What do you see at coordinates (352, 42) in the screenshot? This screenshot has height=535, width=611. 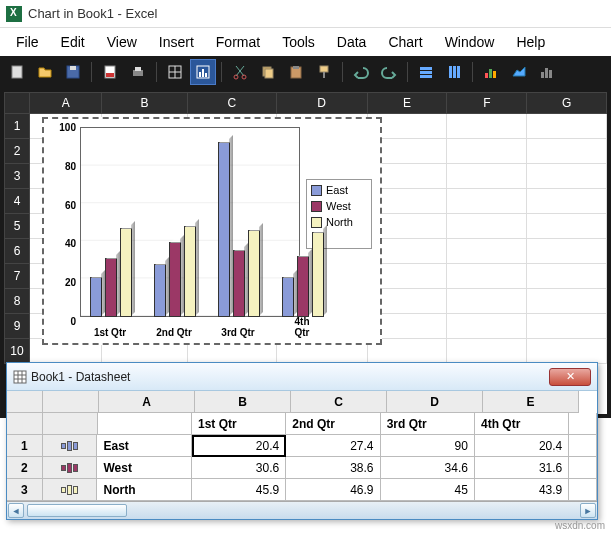 I see `menu-data: Data` at bounding box center [352, 42].